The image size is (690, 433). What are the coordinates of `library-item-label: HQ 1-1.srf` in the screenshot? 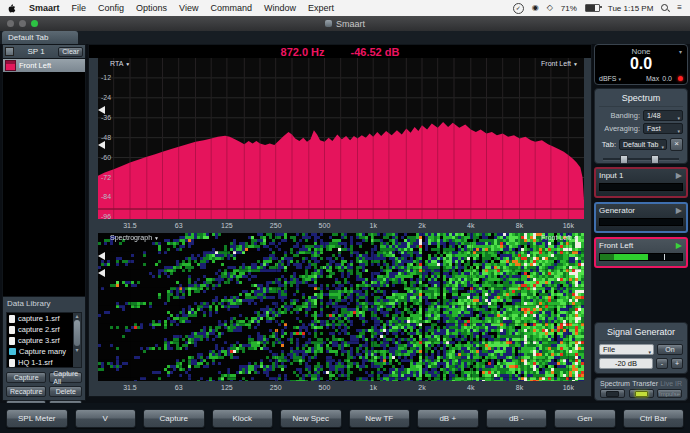 It's located at (36, 362).